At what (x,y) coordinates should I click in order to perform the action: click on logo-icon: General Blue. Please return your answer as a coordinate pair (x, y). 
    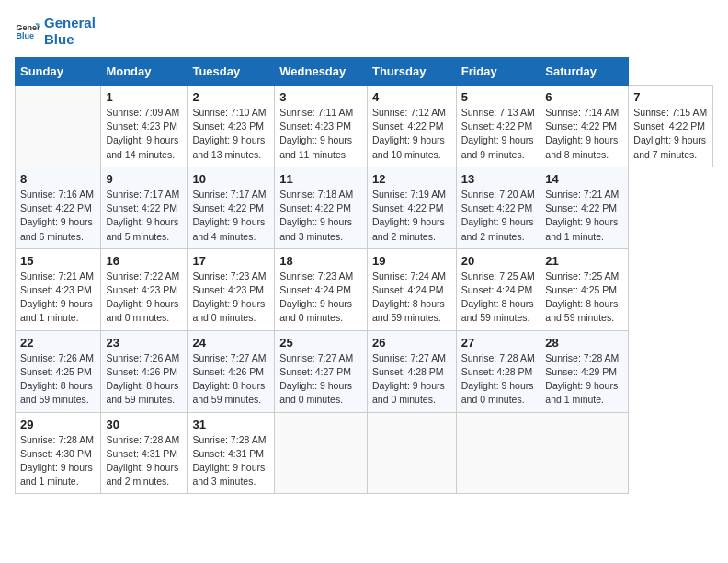
    Looking at the image, I should click on (28, 31).